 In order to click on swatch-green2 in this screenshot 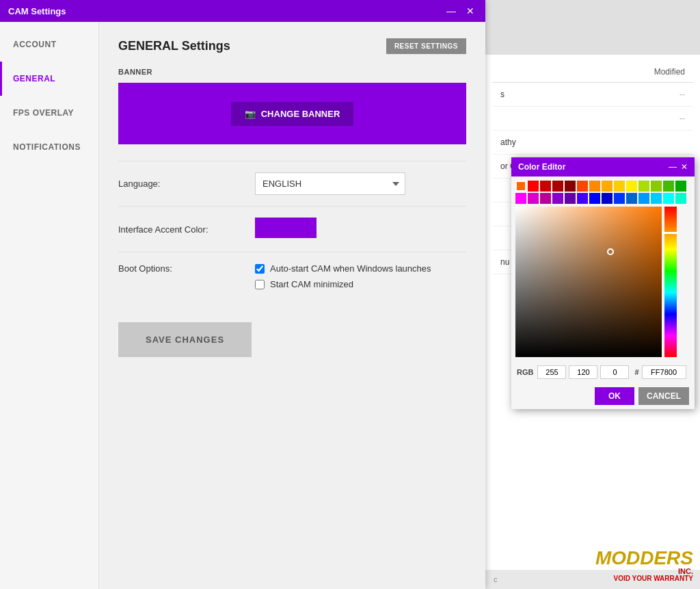, I will do `click(681, 186)`.